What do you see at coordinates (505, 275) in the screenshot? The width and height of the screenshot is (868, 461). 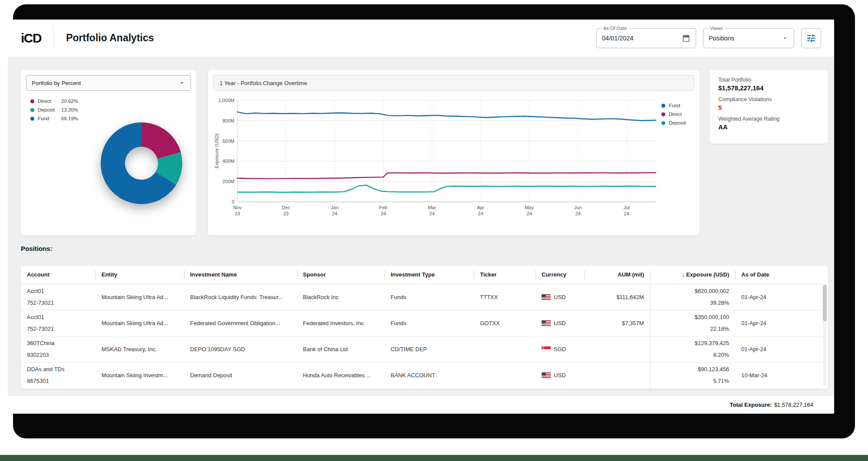 I see `col-ticker: Ticker` at bounding box center [505, 275].